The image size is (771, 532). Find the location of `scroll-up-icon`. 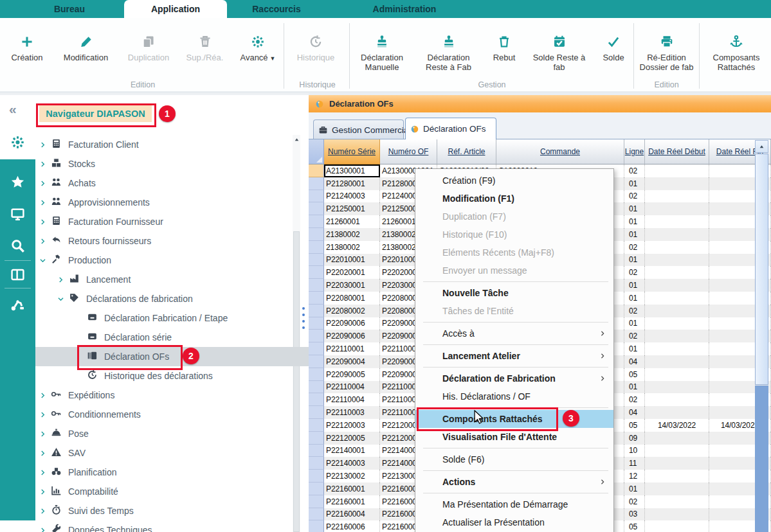

scroll-up-icon is located at coordinates (761, 146).